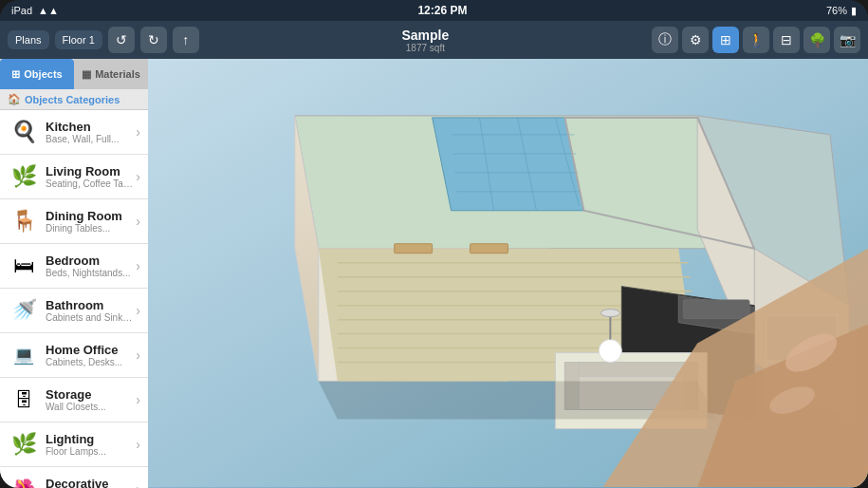 This screenshot has width=868, height=488. Describe the element at coordinates (43, 74) in the screenshot. I see `objects-label: Objects` at that location.